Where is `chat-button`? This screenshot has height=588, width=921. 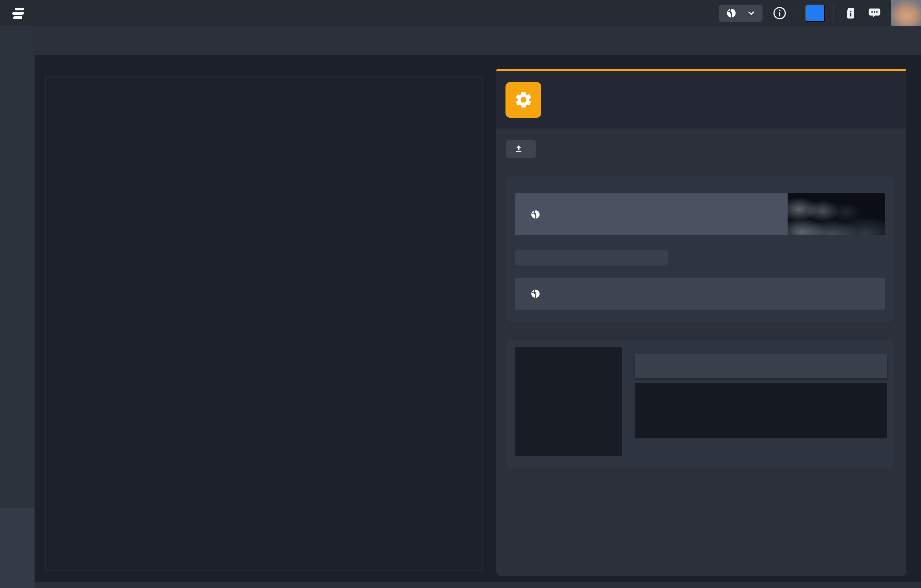 chat-button is located at coordinates (874, 13).